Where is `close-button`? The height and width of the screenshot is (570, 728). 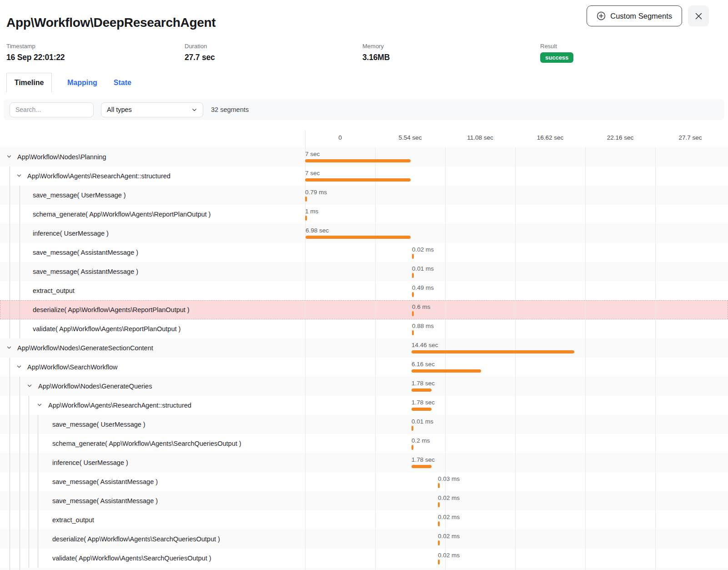 close-button is located at coordinates (698, 16).